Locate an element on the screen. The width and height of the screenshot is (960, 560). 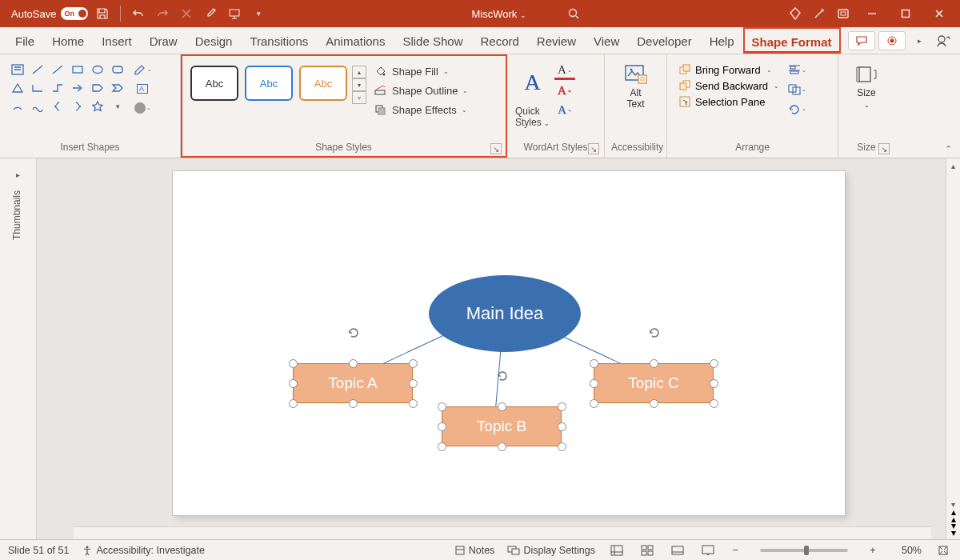
search-icon is located at coordinates (574, 14).